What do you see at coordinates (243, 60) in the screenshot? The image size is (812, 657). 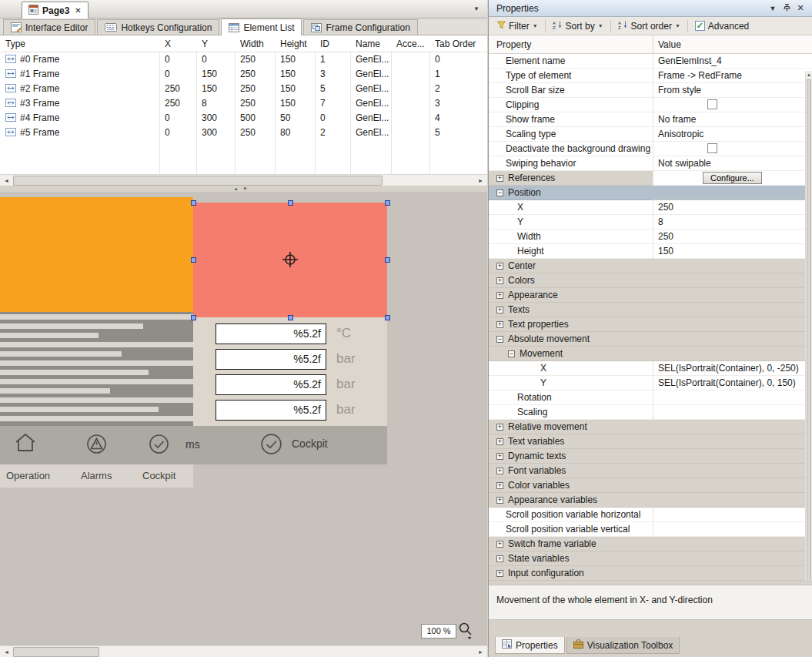 I see `table-row: #0 Frame002501501GenEl...0` at bounding box center [243, 60].